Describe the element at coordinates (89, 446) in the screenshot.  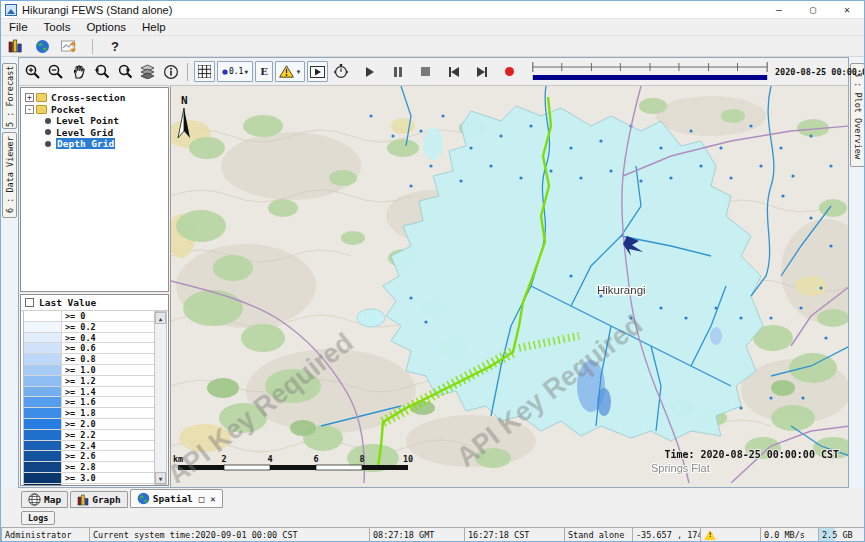
I see `legend-row: >= 2.4` at that location.